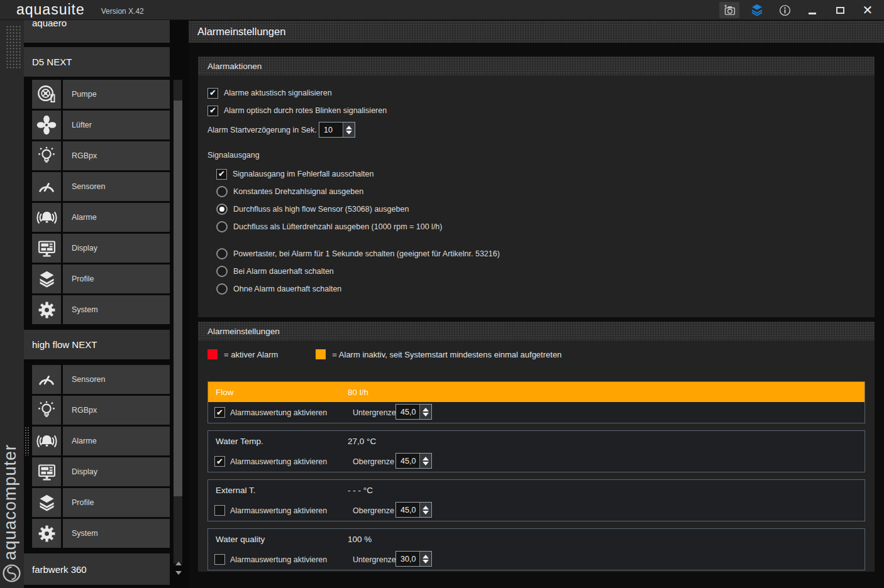  Describe the element at coordinates (178, 298) in the screenshot. I see `sidebar-scrollbar-thumb` at that location.